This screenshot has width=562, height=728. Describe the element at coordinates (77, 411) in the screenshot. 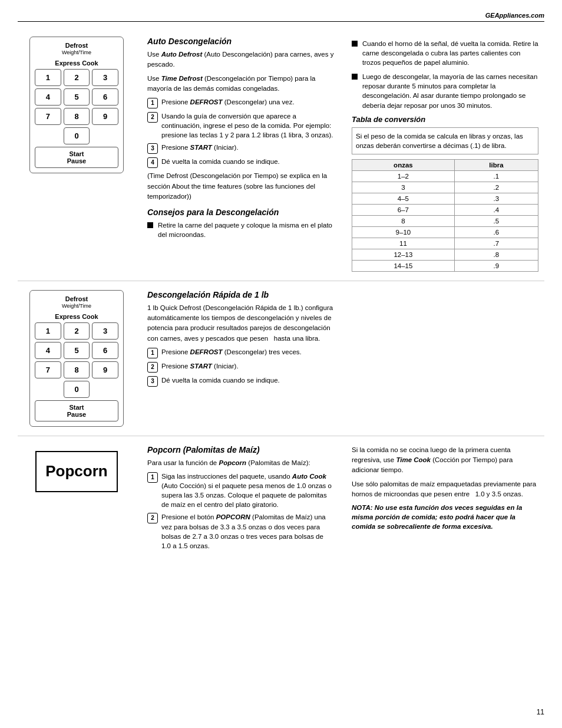

I see `key-start-pause2: StartPause` at that location.